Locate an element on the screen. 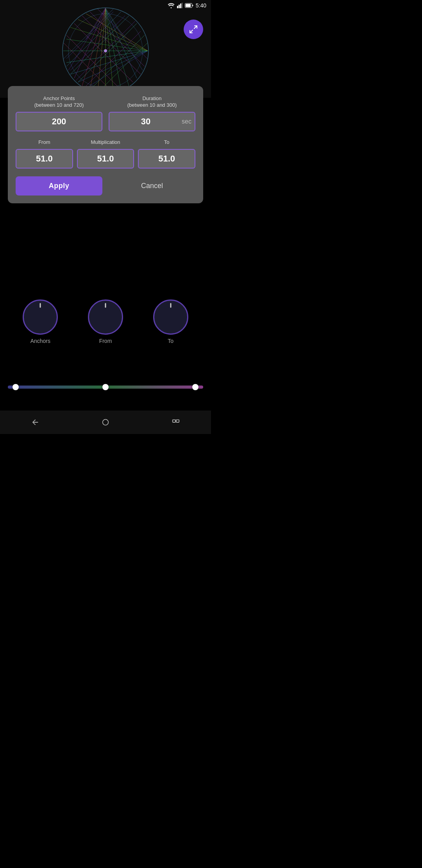  recents-icon is located at coordinates (176, 422).